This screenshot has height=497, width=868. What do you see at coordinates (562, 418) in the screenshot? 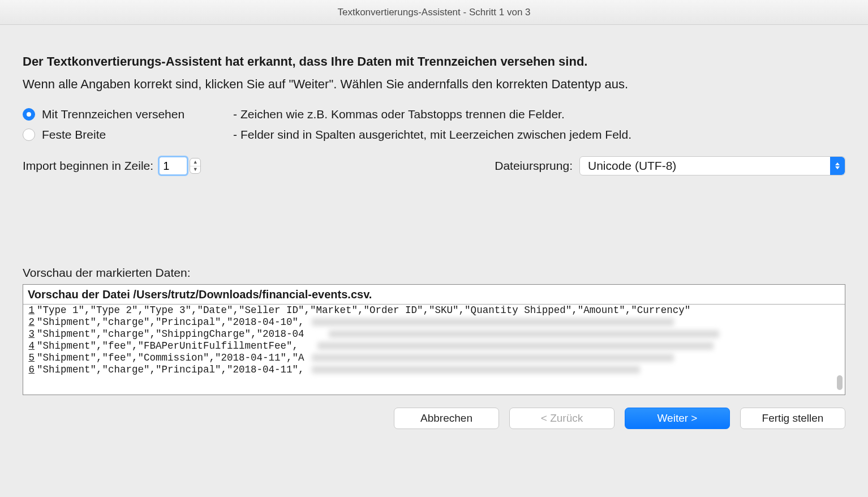
I see `back-button: < Zurück` at bounding box center [562, 418].